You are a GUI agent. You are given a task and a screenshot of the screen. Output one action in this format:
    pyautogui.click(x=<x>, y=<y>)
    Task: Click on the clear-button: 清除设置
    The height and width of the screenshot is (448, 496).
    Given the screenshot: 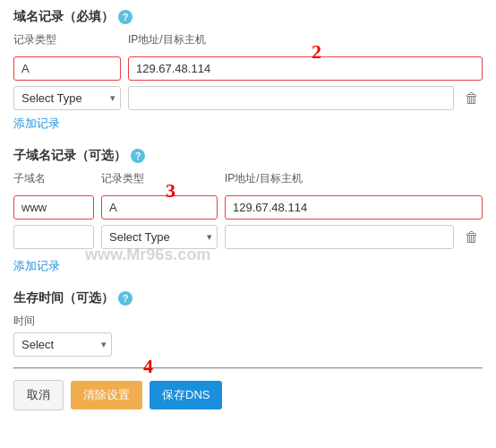 What is the action you would take?
    pyautogui.click(x=107, y=395)
    